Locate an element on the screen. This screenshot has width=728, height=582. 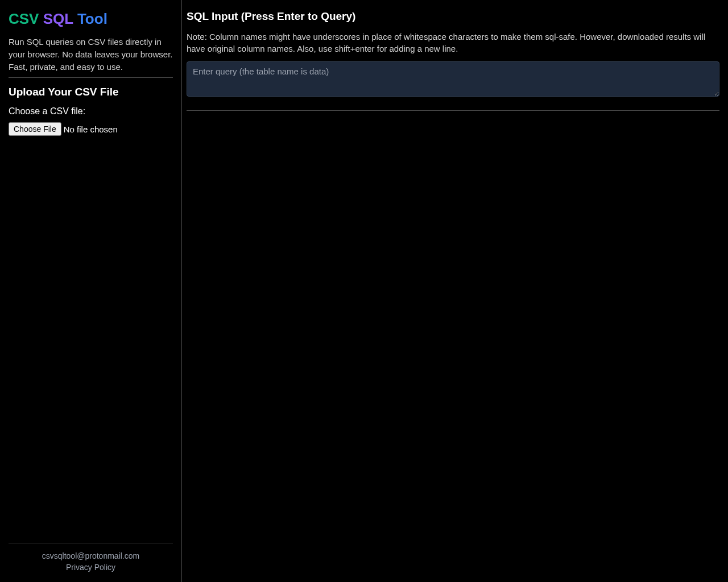
sidebar-divider is located at coordinates (91, 77).